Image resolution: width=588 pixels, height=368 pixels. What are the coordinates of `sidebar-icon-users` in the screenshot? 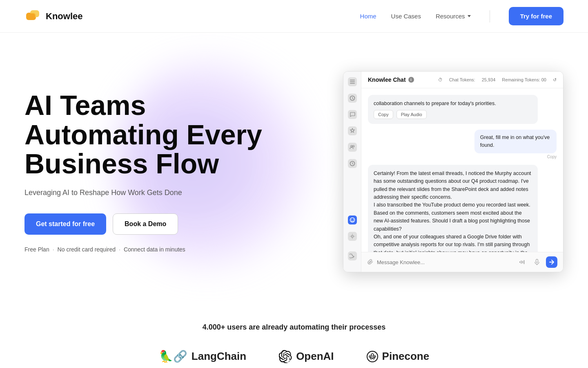 It's located at (352, 147).